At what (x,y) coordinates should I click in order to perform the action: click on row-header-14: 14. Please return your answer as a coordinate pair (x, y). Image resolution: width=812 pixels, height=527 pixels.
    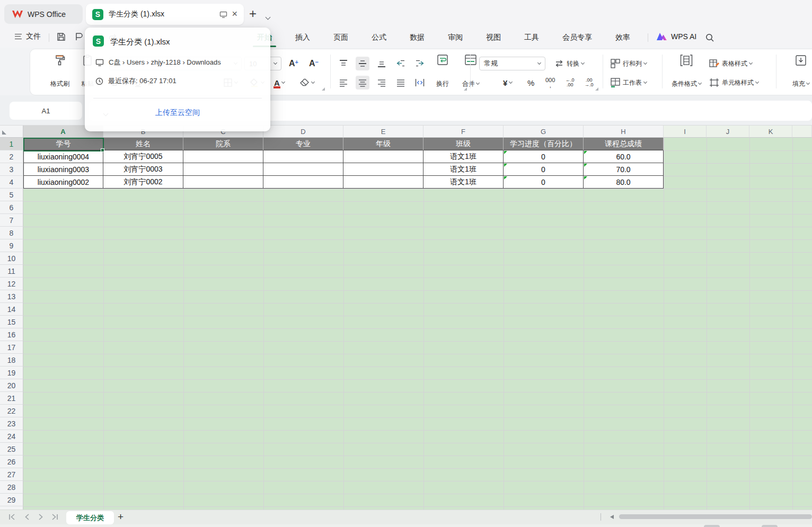
    Looking at the image, I should click on (12, 309).